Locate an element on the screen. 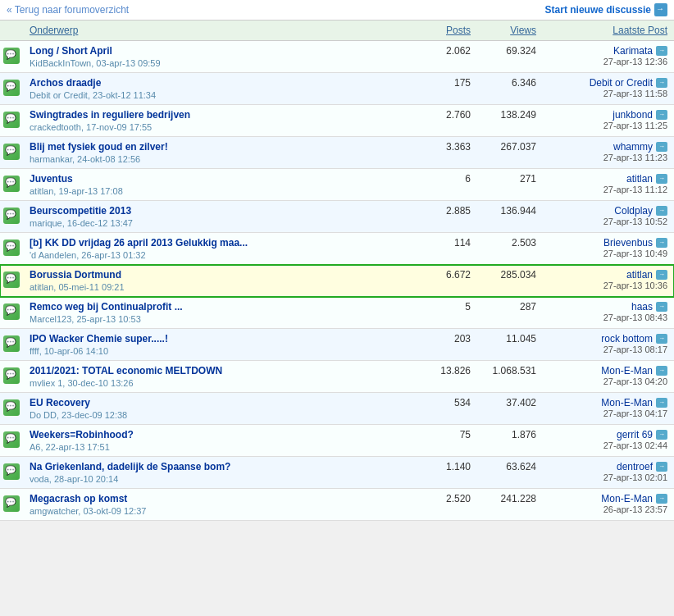 The image size is (674, 616). views-cell: 241.228 is located at coordinates (510, 505).